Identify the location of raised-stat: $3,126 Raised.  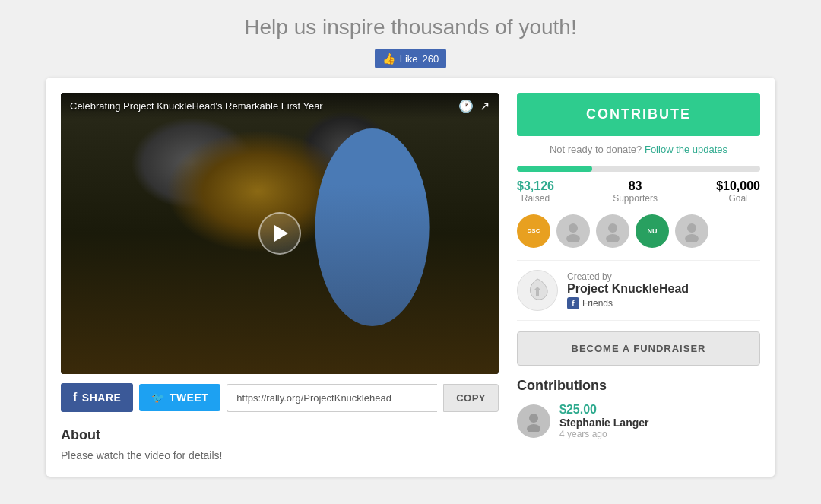
(535, 192).